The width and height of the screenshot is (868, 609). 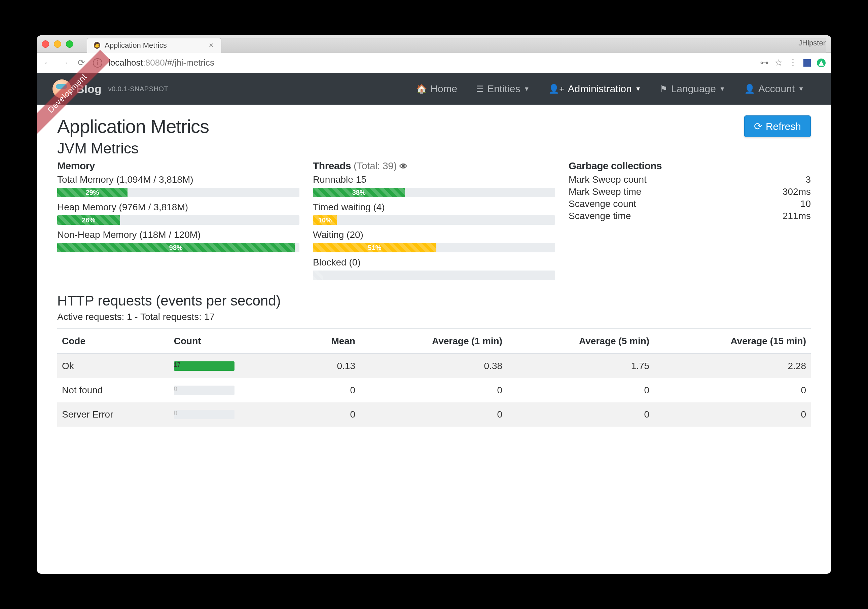 What do you see at coordinates (113, 415) in the screenshot?
I see `code-cell: Server Error` at bounding box center [113, 415].